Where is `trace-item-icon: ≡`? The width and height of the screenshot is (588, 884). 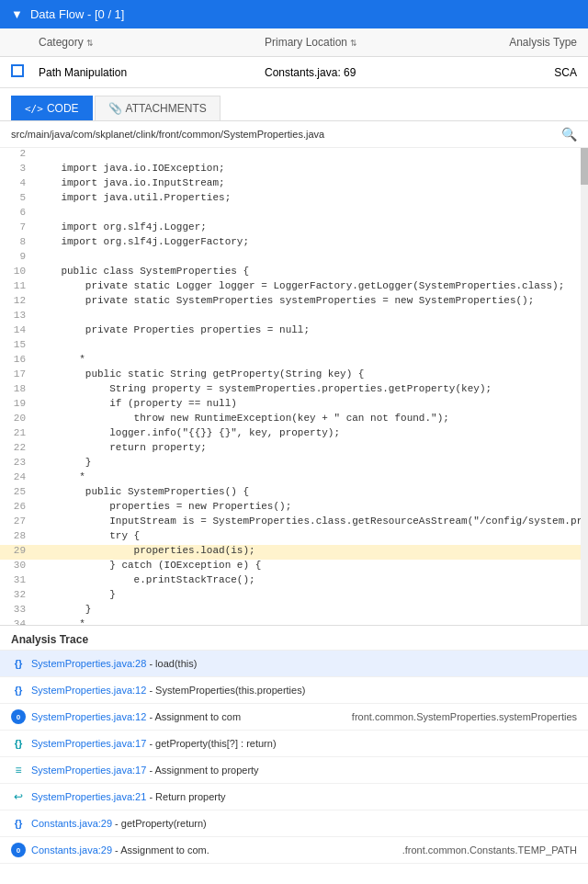
trace-item-icon: ≡ is located at coordinates (18, 770).